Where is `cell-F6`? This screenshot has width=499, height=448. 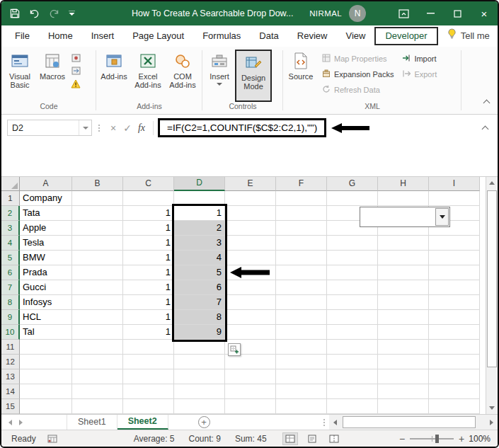
cell-F6 is located at coordinates (302, 273).